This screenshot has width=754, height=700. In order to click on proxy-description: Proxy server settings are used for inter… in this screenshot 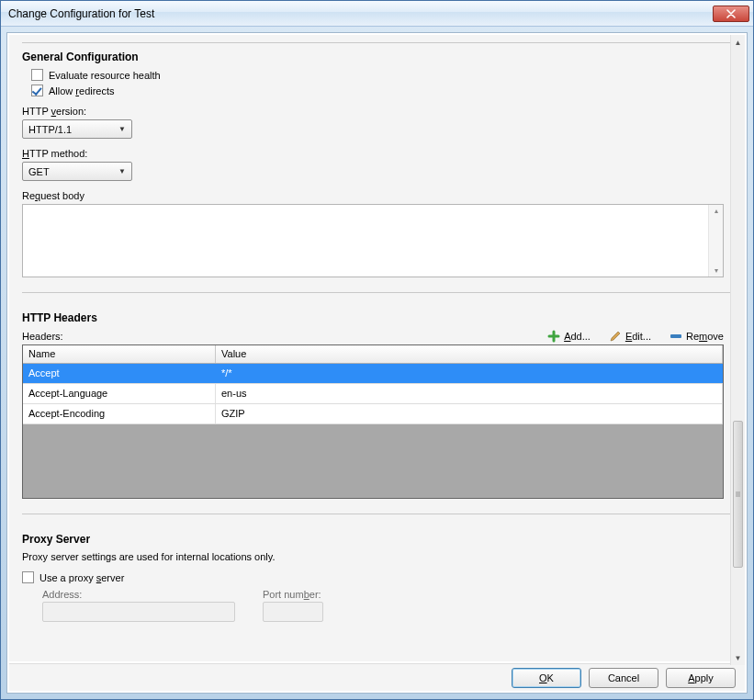, I will do `click(377, 557)`.